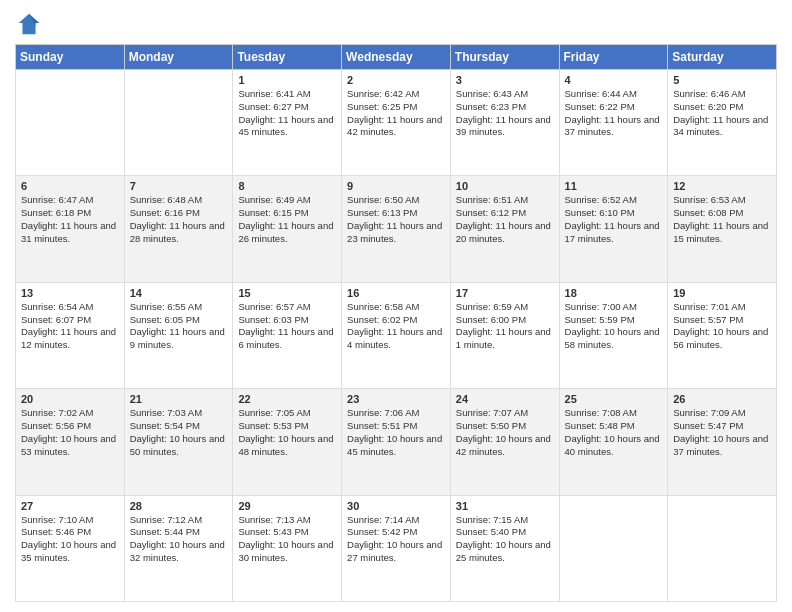 The width and height of the screenshot is (792, 612). I want to click on day-number: 27, so click(70, 506).